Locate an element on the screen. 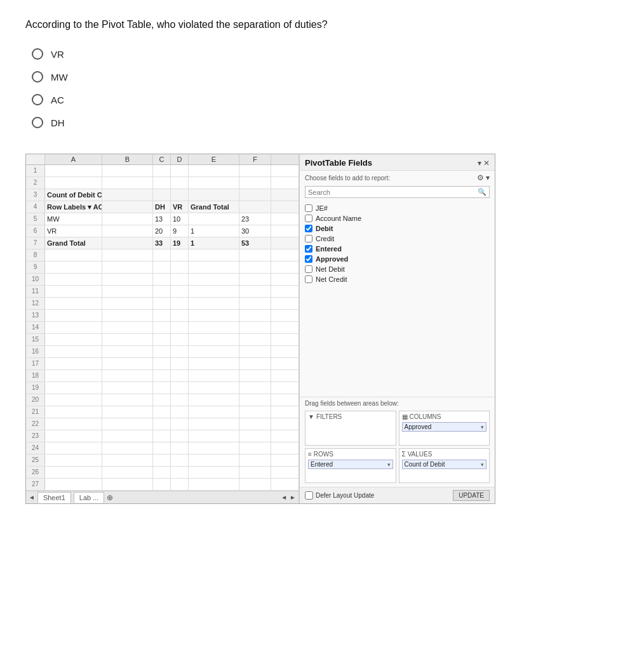 This screenshot has height=650, width=644. radio-dh is located at coordinates (37, 123).